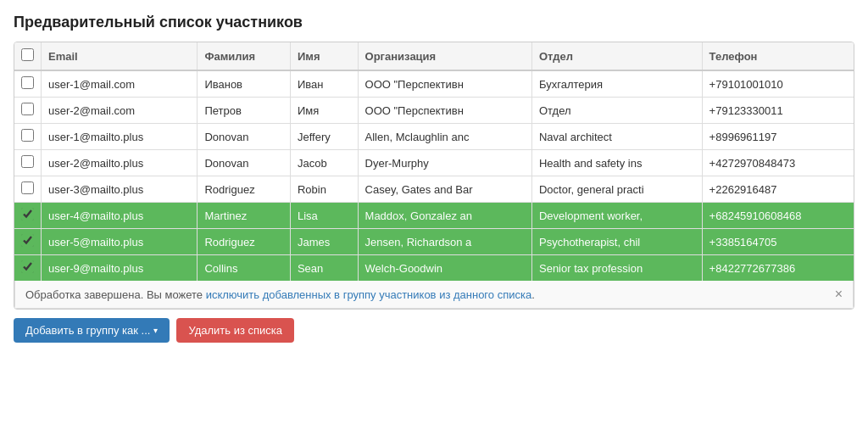  I want to click on row-first_name: Lisa, so click(324, 215).